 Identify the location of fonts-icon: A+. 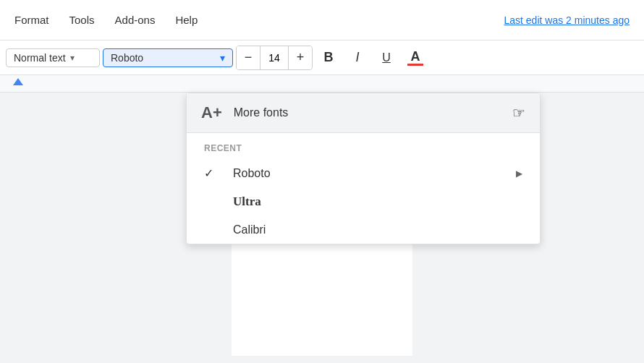
(211, 113).